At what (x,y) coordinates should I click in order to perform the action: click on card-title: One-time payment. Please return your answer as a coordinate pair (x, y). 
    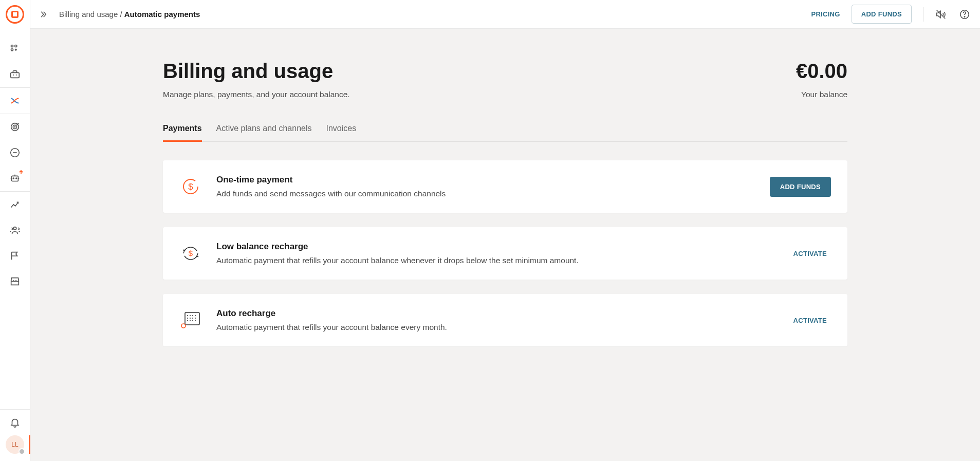
    Looking at the image, I should click on (486, 180).